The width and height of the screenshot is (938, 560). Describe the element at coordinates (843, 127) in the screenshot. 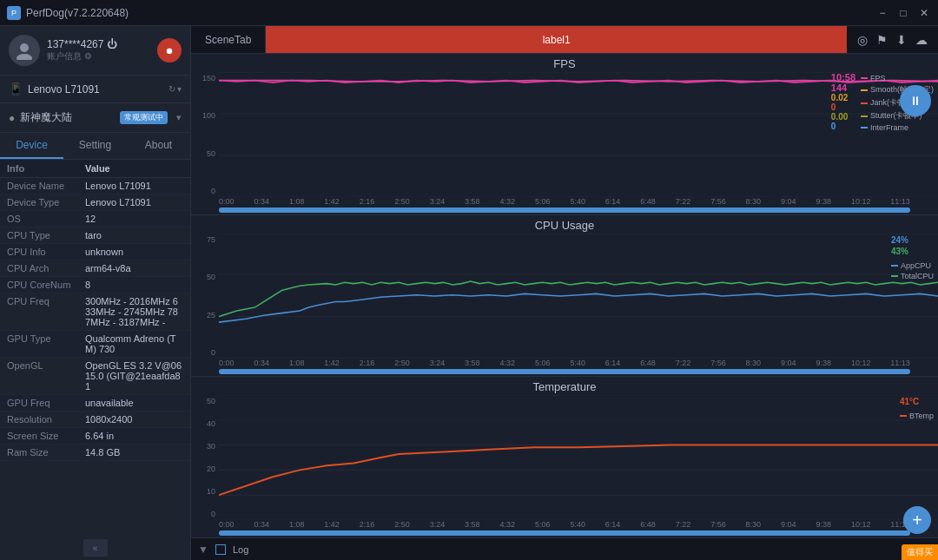

I see `fps-interframe-value: 0` at that location.